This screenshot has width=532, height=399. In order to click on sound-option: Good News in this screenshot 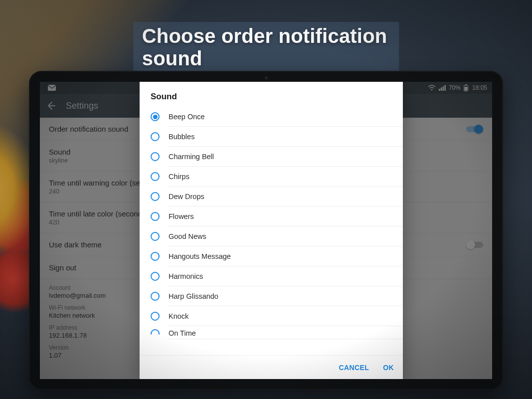, I will do `click(271, 236)`.